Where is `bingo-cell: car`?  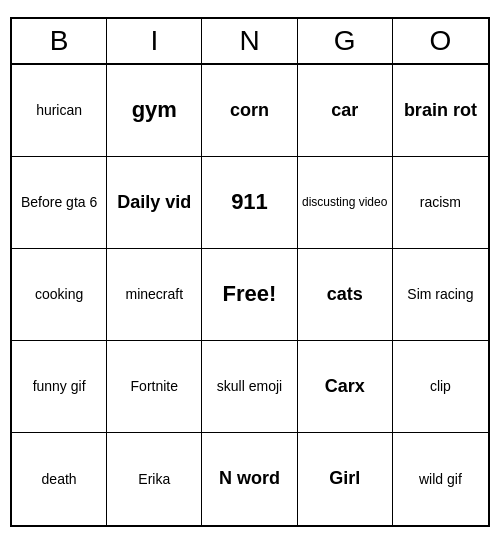
bingo-cell: car is located at coordinates (346, 111).